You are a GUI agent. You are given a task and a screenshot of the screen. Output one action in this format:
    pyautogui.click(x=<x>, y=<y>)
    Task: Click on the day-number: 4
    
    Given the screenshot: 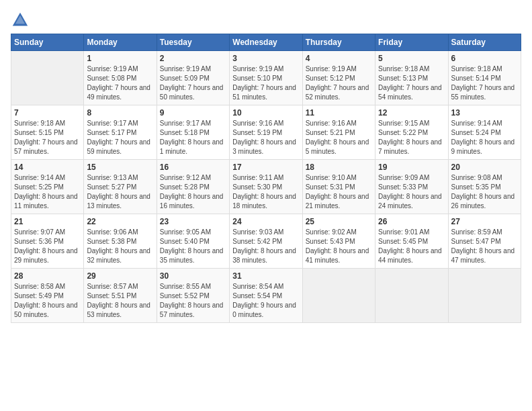 What is the action you would take?
    pyautogui.click(x=339, y=58)
    